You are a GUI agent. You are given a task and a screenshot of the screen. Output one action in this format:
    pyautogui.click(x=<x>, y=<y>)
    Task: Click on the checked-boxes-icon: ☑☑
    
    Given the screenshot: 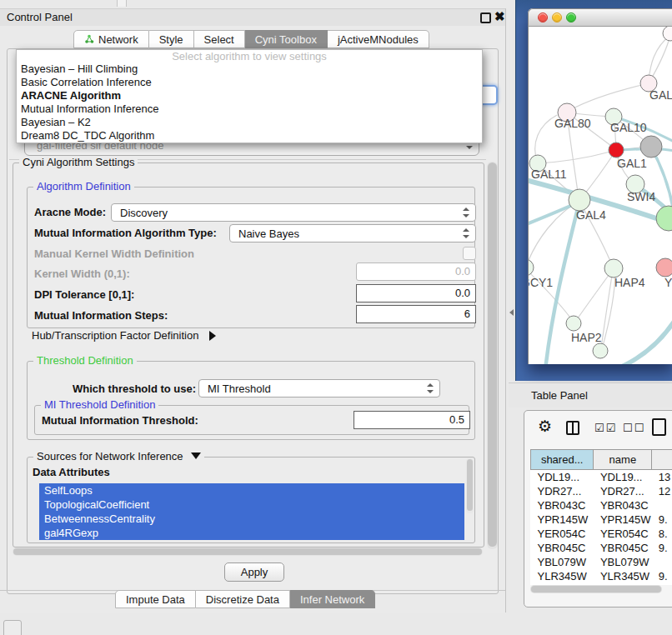 What is the action you would take?
    pyautogui.click(x=605, y=428)
    